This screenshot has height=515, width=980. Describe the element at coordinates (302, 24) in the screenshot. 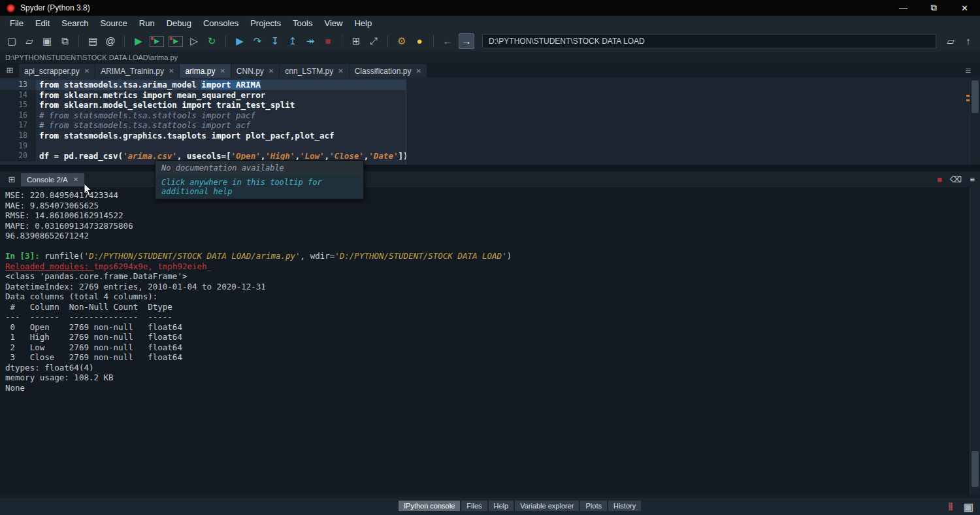

I see `menu-tools: Tools` at that location.